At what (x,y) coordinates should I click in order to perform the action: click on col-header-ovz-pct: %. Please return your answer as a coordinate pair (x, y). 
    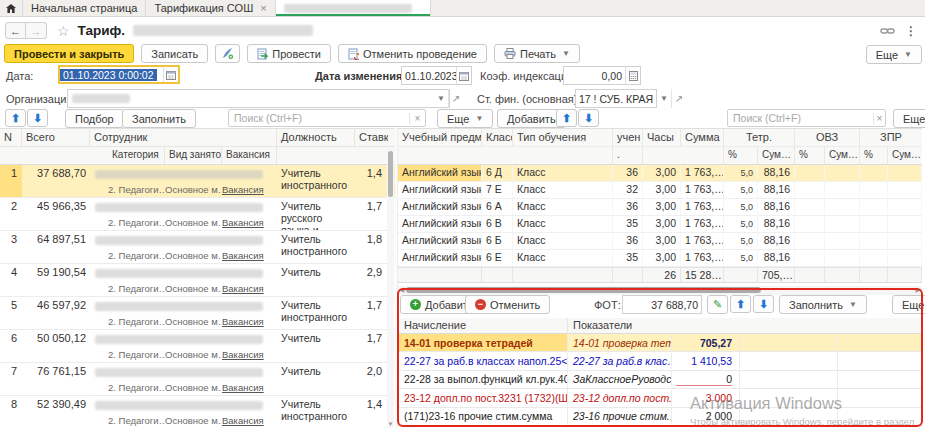
    Looking at the image, I should click on (810, 156).